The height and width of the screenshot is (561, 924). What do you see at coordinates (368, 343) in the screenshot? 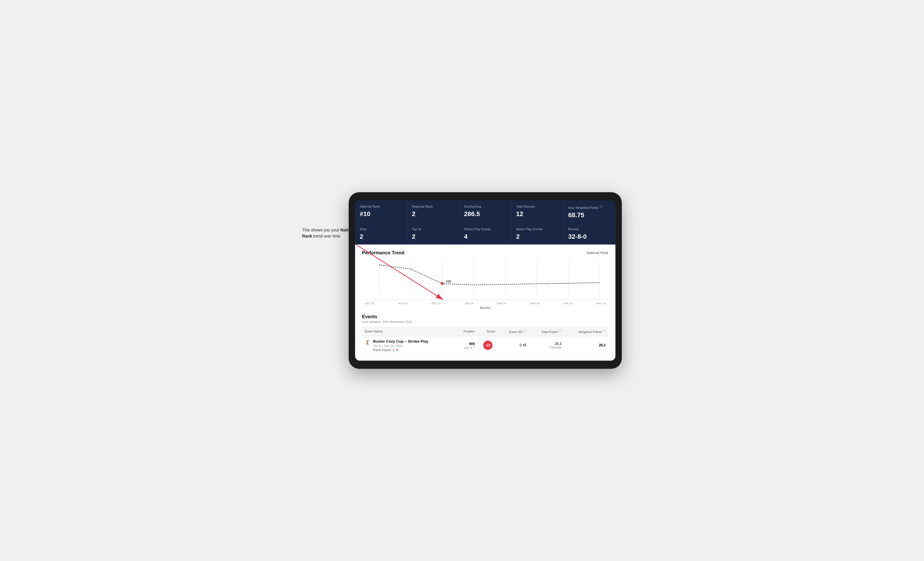
I see `event-type-icon: 🏌️` at bounding box center [368, 343].